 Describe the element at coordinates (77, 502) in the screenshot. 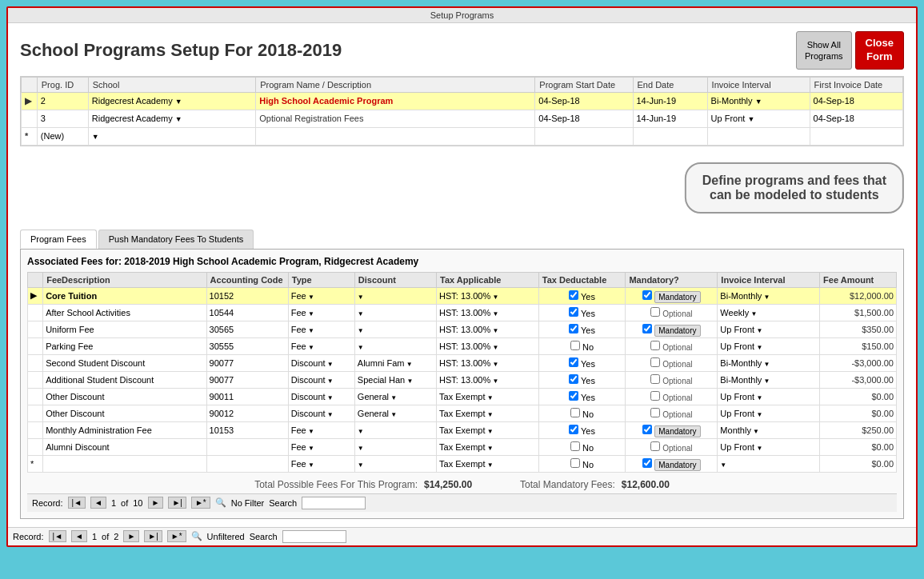

I see `inner-nav-first: |◄` at that location.